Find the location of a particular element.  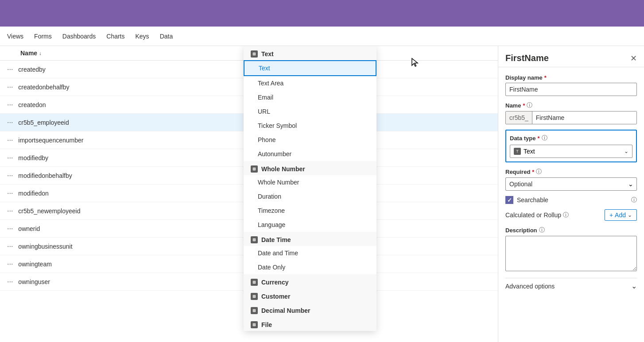

row-name: createdby is located at coordinates (136, 69).